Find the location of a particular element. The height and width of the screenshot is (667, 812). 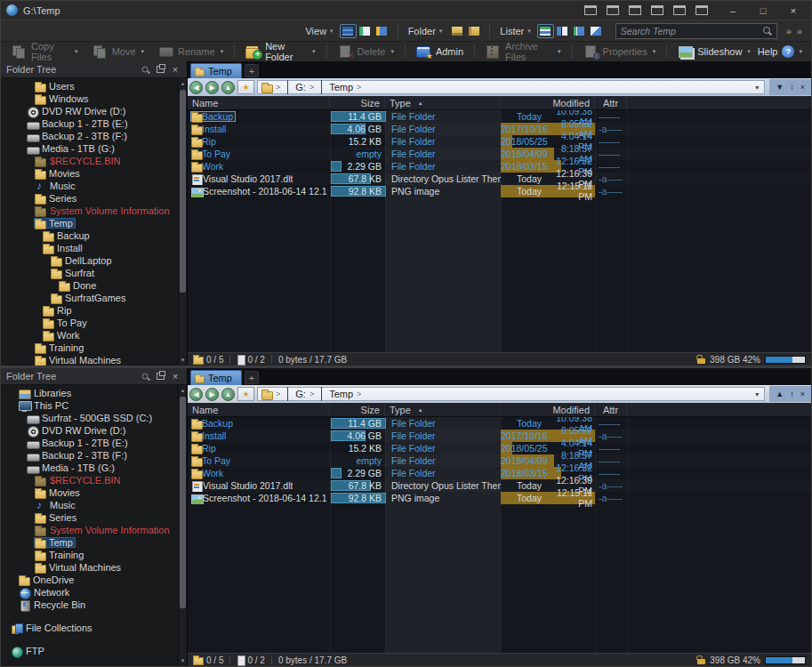

toolbar-button: Admin ▾ is located at coordinates (439, 52).